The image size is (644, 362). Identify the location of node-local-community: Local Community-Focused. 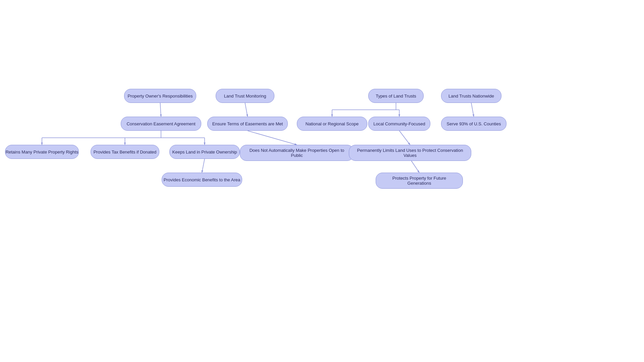
(399, 124).